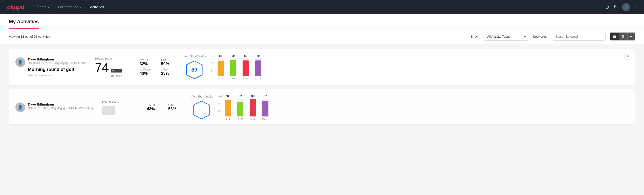  What do you see at coordinates (154, 109) in the screenshot?
I see `stat-value-fw-hit: 43%` at bounding box center [154, 109].